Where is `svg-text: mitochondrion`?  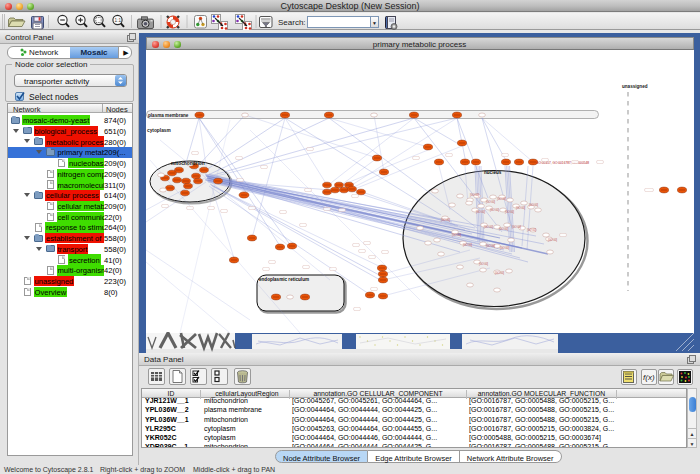 svg-text: mitochondrion is located at coordinates (188, 164).